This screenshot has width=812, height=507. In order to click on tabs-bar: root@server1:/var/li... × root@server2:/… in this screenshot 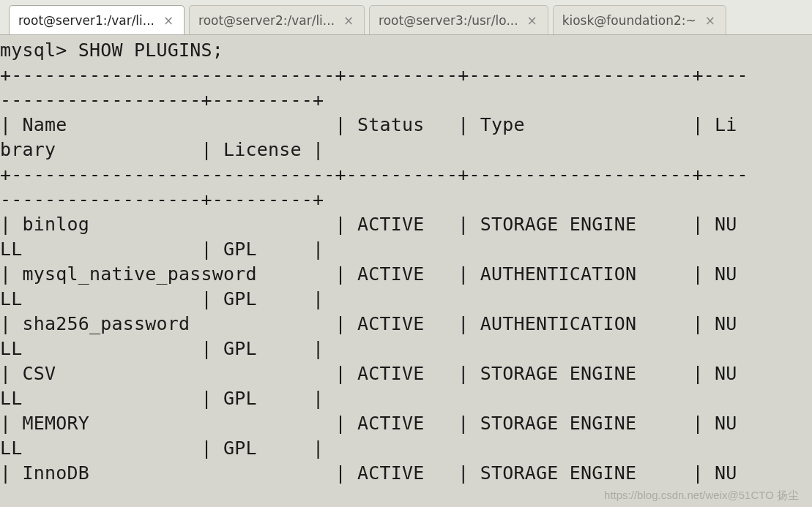, I will do `click(406, 18)`.